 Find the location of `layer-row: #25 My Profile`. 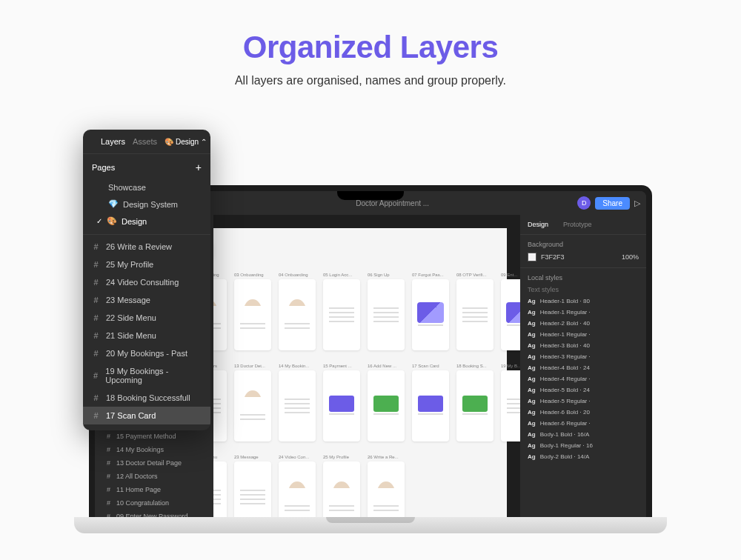

layer-row: #25 My Profile is located at coordinates (147, 264).